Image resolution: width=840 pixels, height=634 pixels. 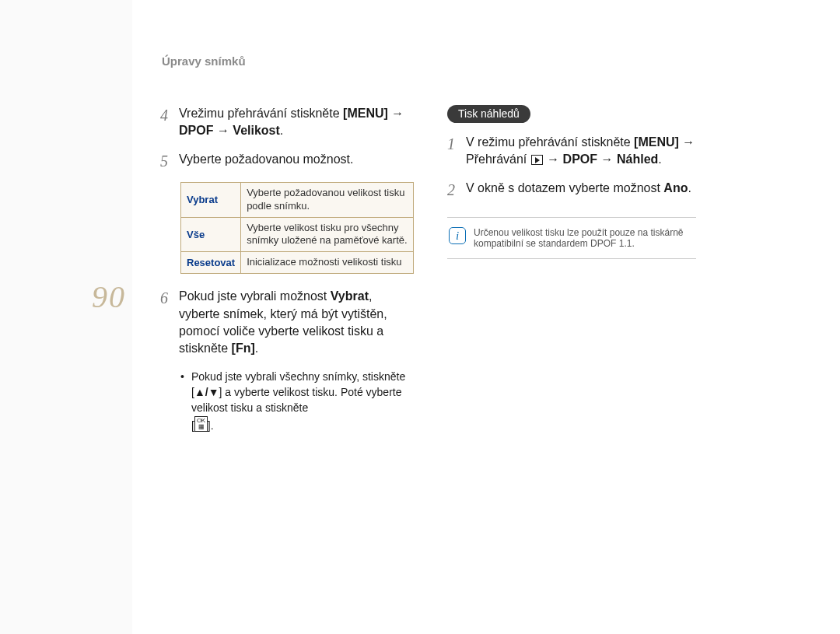 I want to click on bullet-item: • Pokud jste vybrali všechny snímky, sti…, so click(x=295, y=401).